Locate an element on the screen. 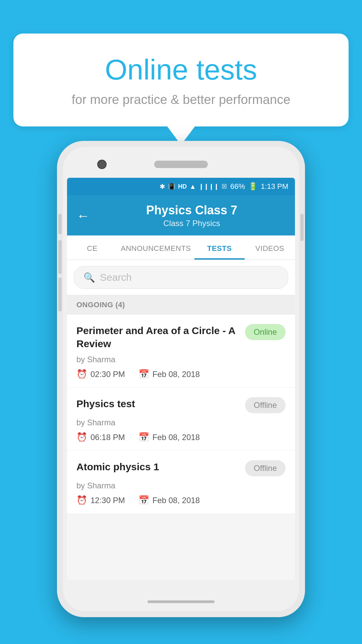  tabs-bar: CE ANNOUNCEMENTS TESTS VIDEOS is located at coordinates (181, 248).